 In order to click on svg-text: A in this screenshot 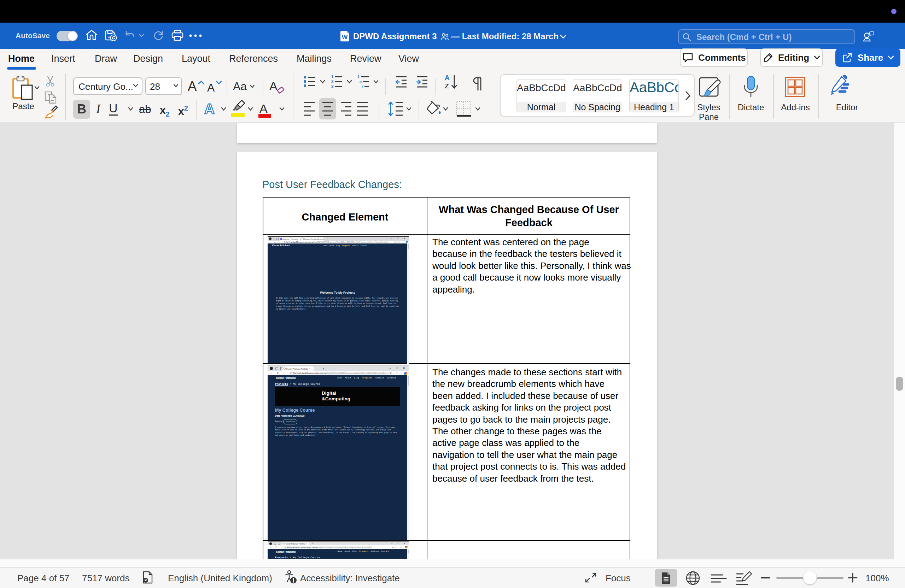, I will do `click(447, 78)`.